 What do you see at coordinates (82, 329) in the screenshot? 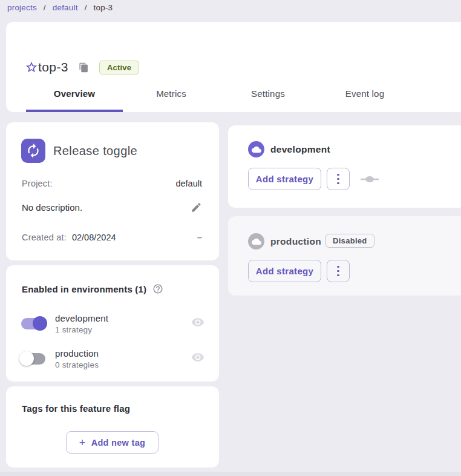
I see `environment-strategy-count: 1 strategy` at bounding box center [82, 329].